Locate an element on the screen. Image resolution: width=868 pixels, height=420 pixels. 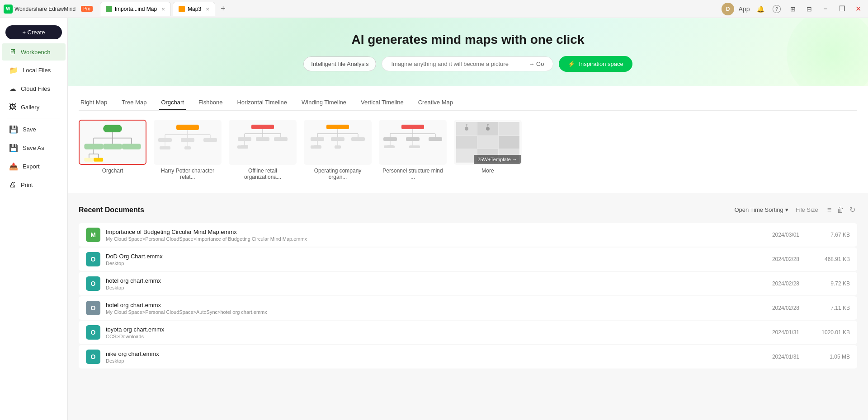
doc-size: 7.11 KB is located at coordinates (827, 308).